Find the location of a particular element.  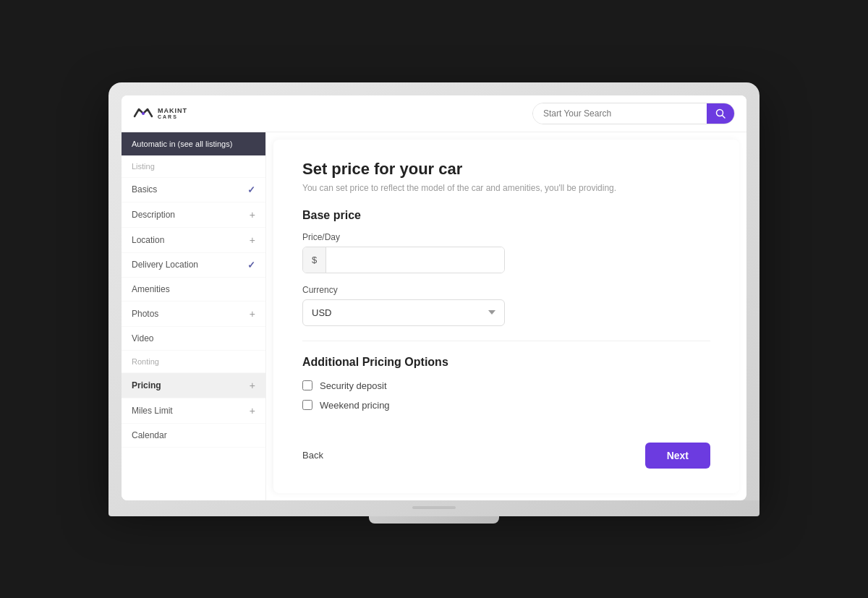

currency-field: Currency USD EUR GBP CAD is located at coordinates (506, 305).